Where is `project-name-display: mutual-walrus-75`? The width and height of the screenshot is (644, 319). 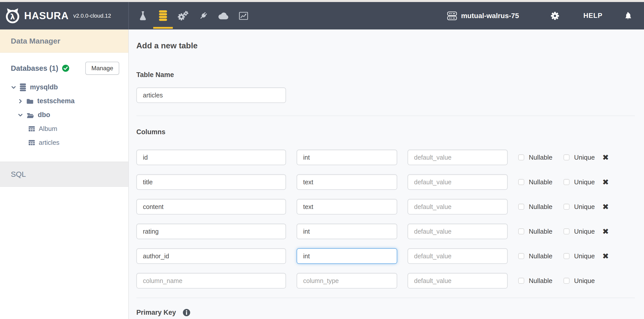
project-name-display: mutual-walrus-75 is located at coordinates (483, 16).